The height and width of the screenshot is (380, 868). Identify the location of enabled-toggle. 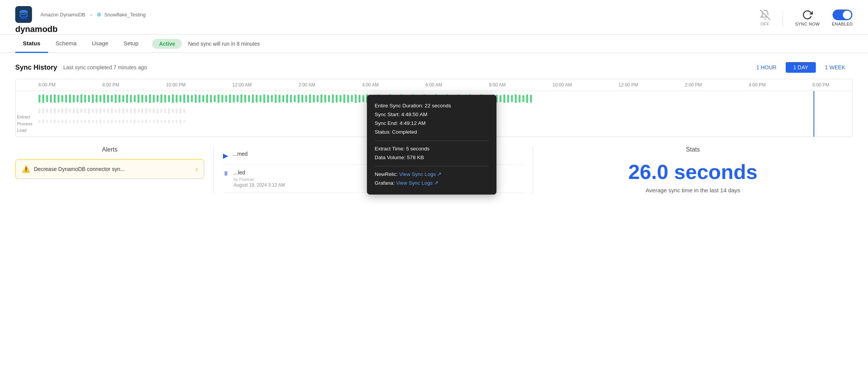
(842, 15).